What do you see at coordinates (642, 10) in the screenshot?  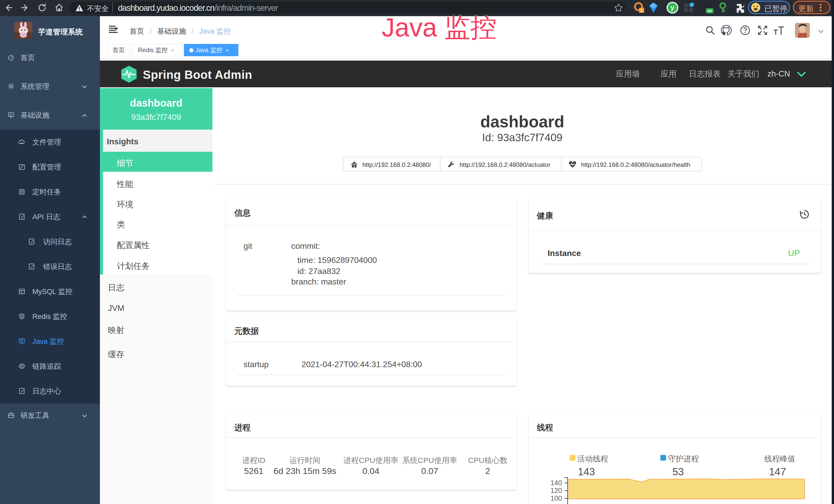 I see `svg-text: 1` at bounding box center [642, 10].